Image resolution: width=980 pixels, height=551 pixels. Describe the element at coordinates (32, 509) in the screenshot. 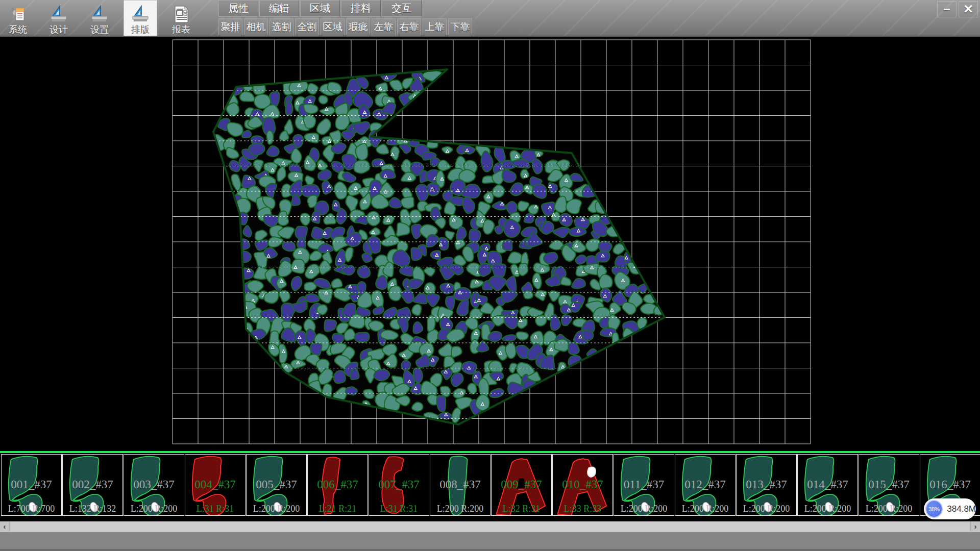

I see `pattern-cell-lr-count: L:700 R:700` at that location.